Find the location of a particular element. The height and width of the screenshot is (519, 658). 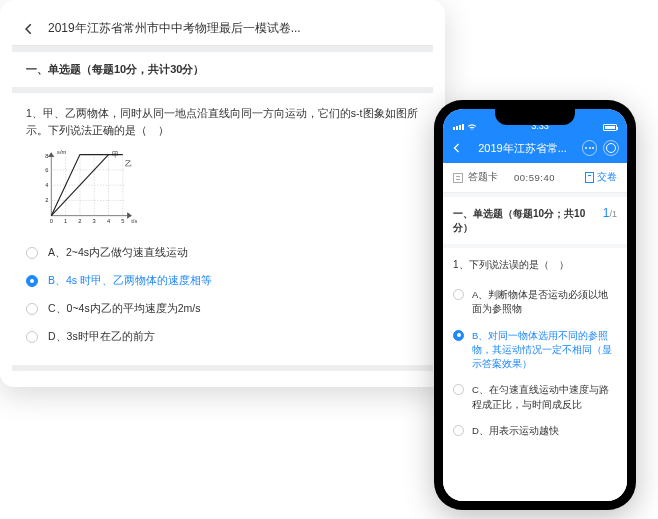

question-stem: 1、下列说法误的是（ ） is located at coordinates (535, 265).